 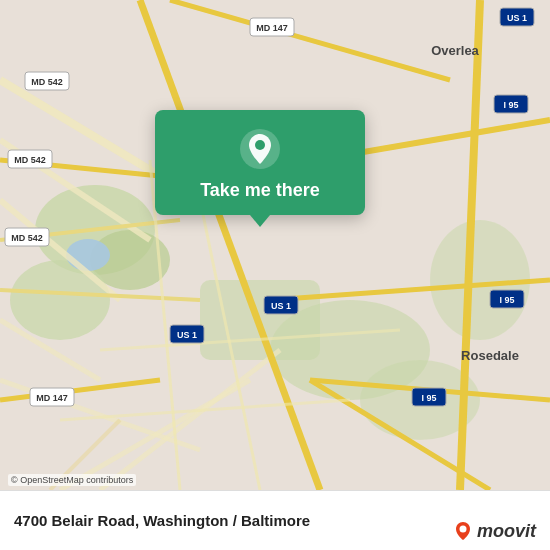 What do you see at coordinates (494, 531) in the screenshot?
I see `moovit-logo: moovit` at bounding box center [494, 531].